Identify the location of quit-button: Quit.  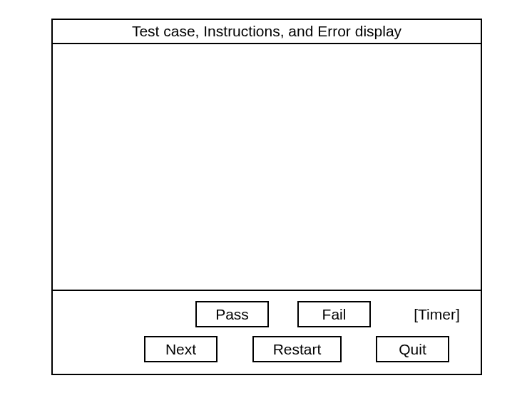
(412, 350).